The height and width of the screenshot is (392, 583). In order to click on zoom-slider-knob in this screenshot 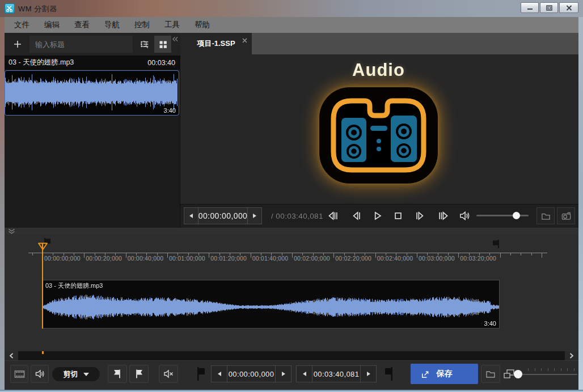, I will do `click(518, 374)`.